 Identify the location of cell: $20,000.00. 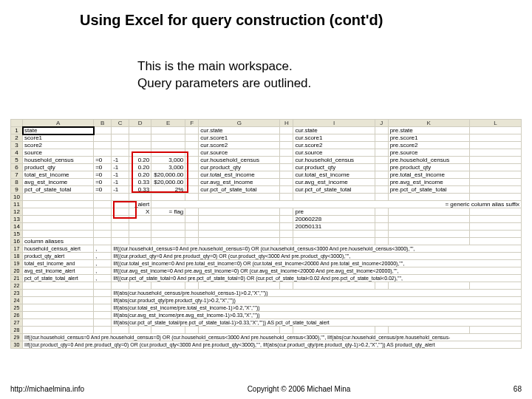
(168, 183).